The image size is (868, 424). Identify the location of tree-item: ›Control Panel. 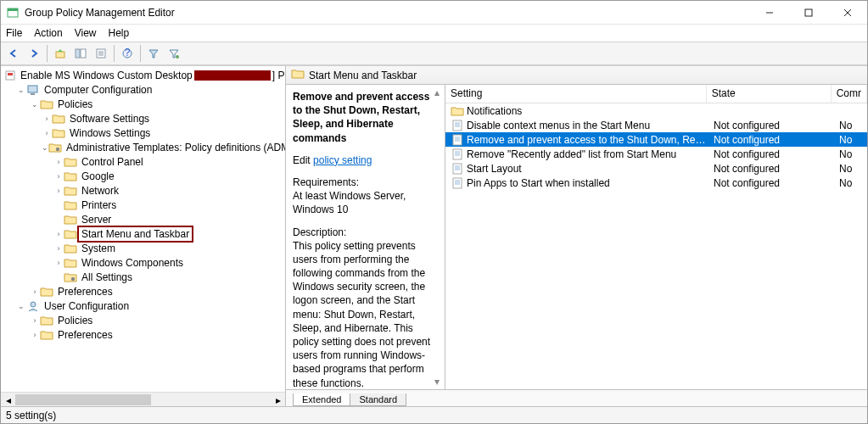
(143, 161).